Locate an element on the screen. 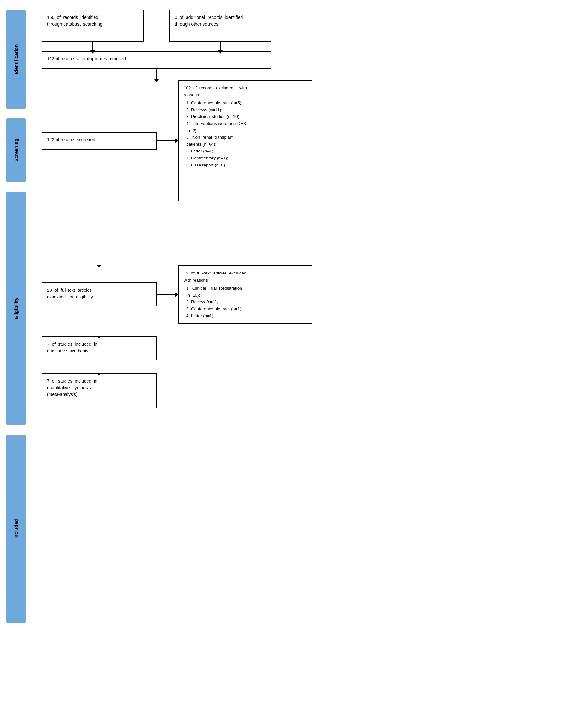  quantitative-text: 7 of studies included in quantitative sy… is located at coordinates (72, 388).